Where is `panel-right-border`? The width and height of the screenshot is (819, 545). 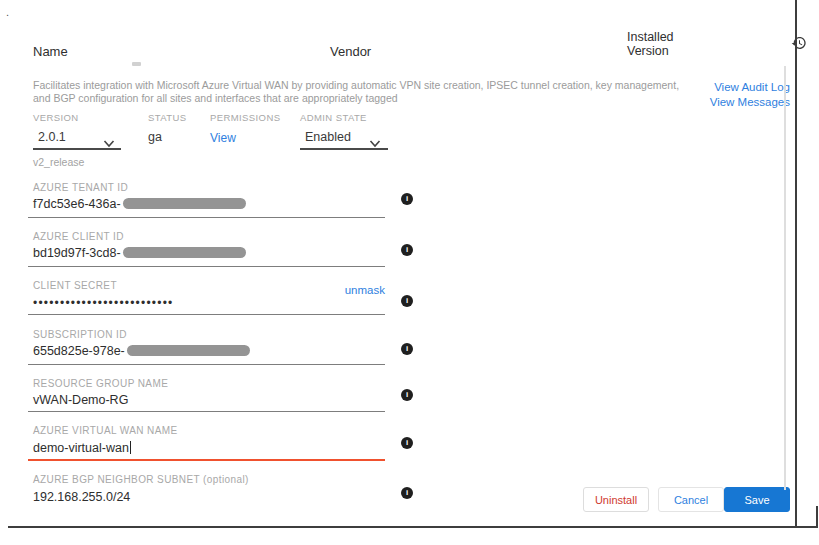
panel-right-border is located at coordinates (796, 264).